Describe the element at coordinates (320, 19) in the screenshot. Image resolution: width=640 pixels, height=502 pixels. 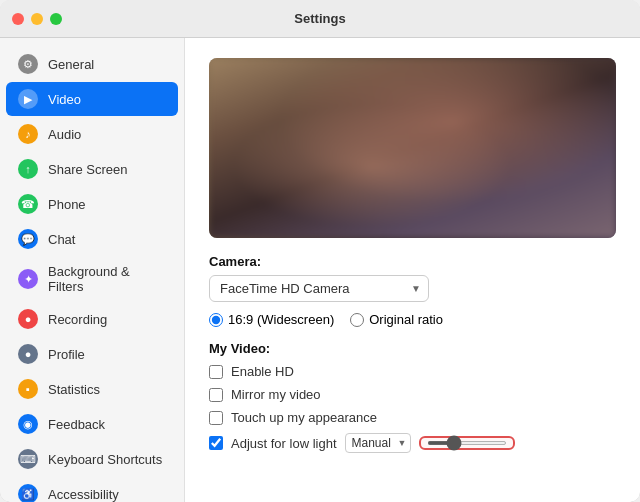
I see `titlebar: Settings` at that location.